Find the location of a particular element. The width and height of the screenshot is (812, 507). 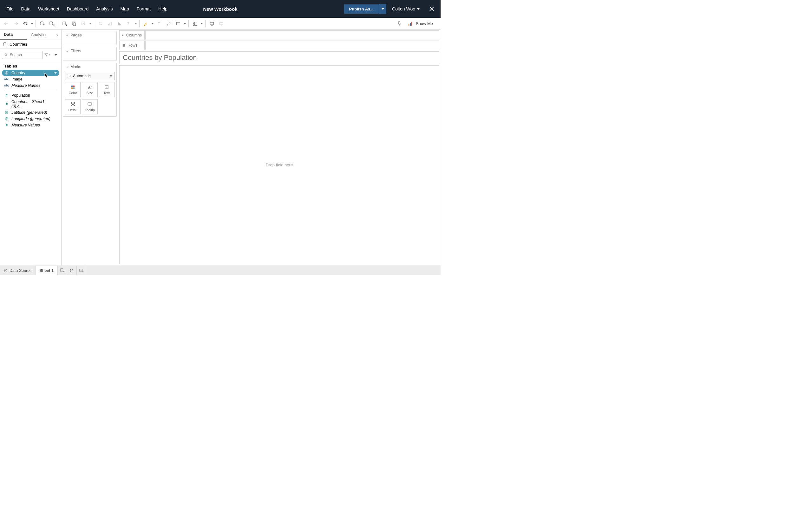

collapse-pane-button is located at coordinates (57, 35).